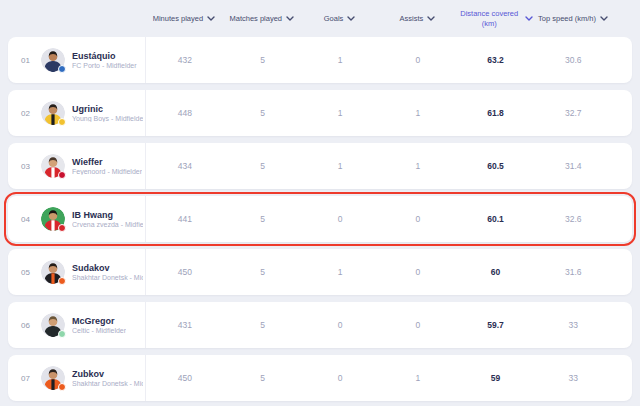 This screenshot has height=406, width=640. Describe the element at coordinates (573, 219) in the screenshot. I see `top-speed-value: 32.6` at that location.